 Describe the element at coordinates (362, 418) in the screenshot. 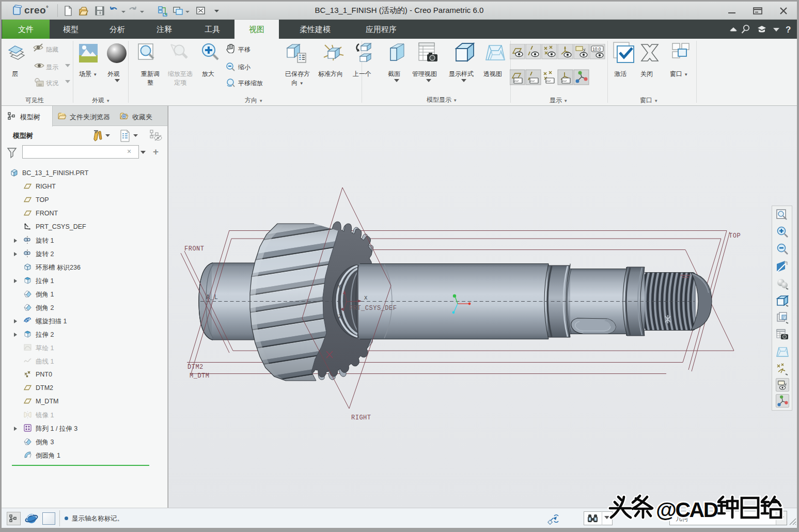

I see `svg-text: RIGHT` at that location.